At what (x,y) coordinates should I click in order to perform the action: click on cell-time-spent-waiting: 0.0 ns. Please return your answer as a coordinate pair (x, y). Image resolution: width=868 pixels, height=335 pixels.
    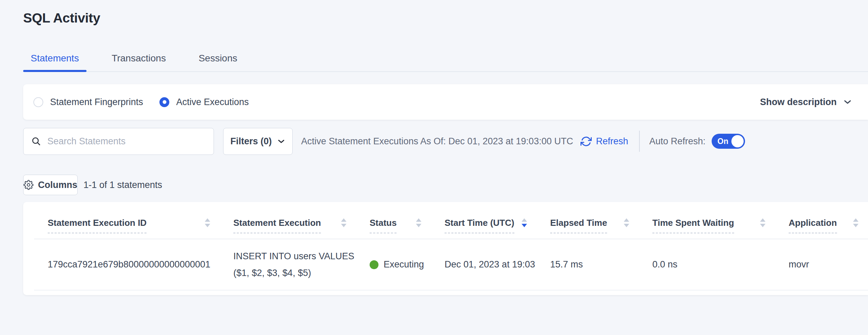
    Looking at the image, I should click on (707, 265).